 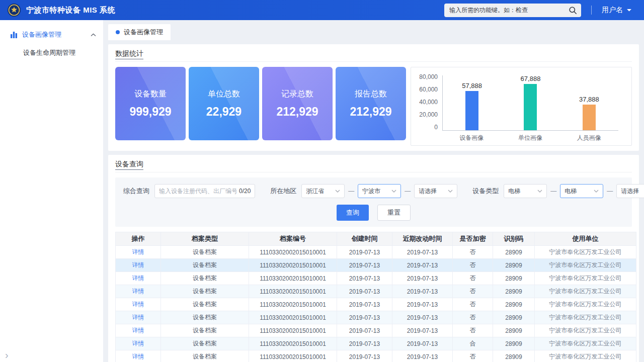 What do you see at coordinates (429, 115) in the screenshot?
I see `y-tick-label: 20,000` at bounding box center [429, 115].